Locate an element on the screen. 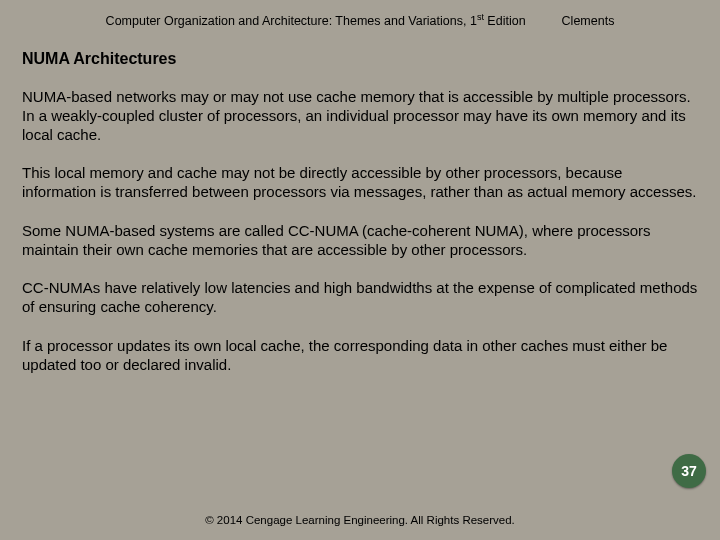  page-number: 37 is located at coordinates (689, 471).